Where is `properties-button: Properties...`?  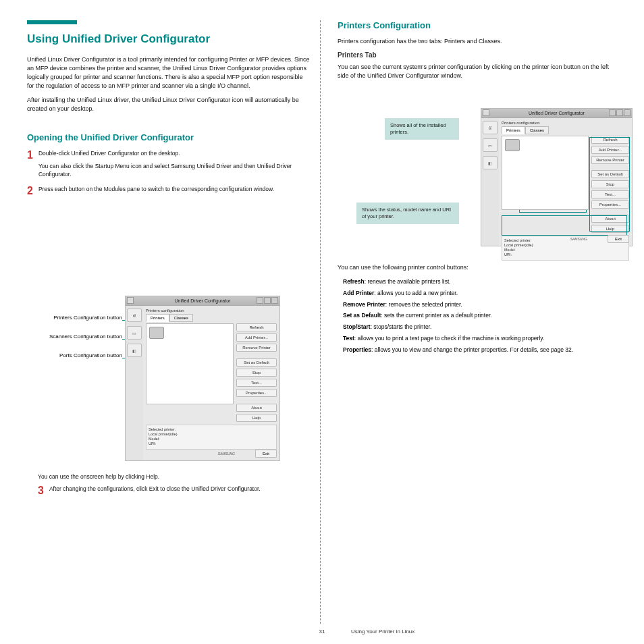 properties-button: Properties... is located at coordinates (257, 393).